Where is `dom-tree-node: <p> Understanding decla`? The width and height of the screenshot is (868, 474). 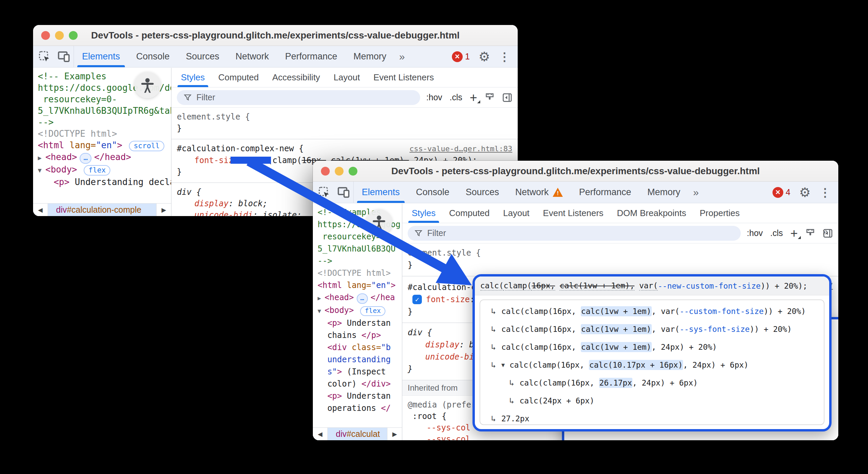 dom-tree-node: <p> Understanding decla is located at coordinates (105, 182).